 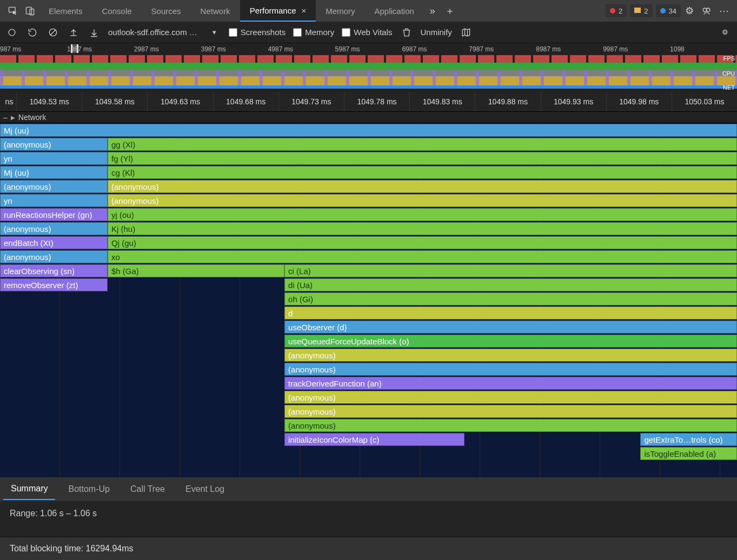 I want to click on feedback-icon, so click(x=707, y=11).